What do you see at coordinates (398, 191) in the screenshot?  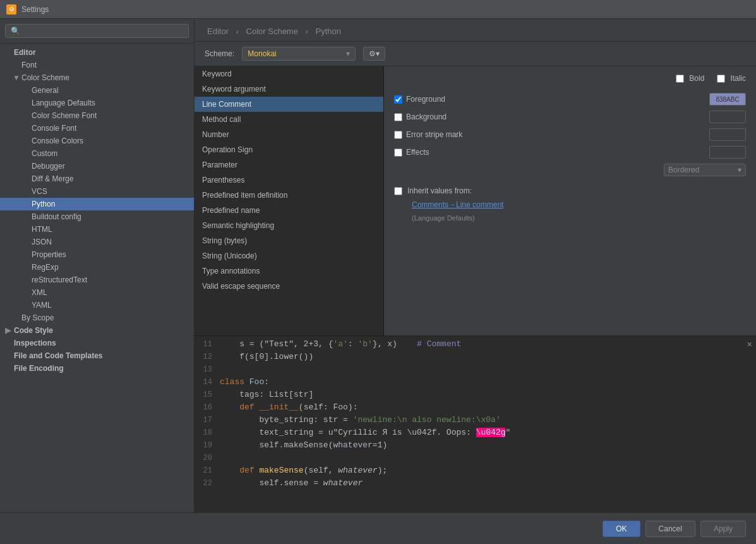 I see `inherit-checkbox` at bounding box center [398, 191].